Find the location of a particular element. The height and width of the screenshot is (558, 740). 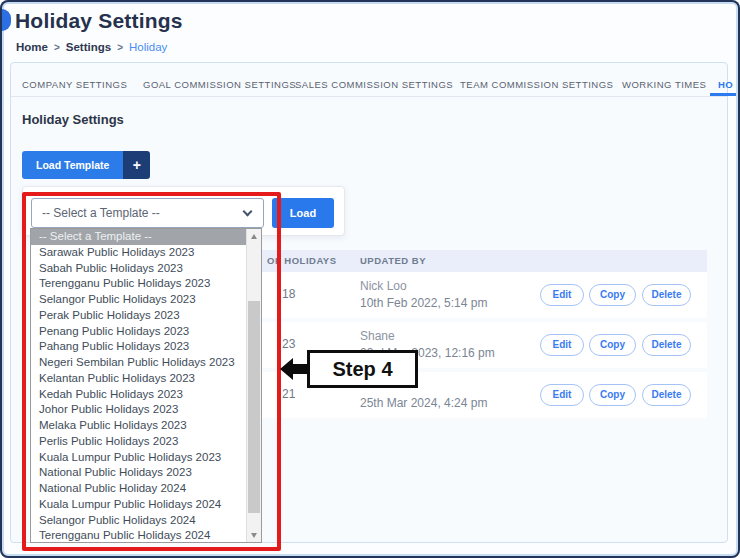

dropdown-option: Selangor Public Holidays 2024 is located at coordinates (138, 521).